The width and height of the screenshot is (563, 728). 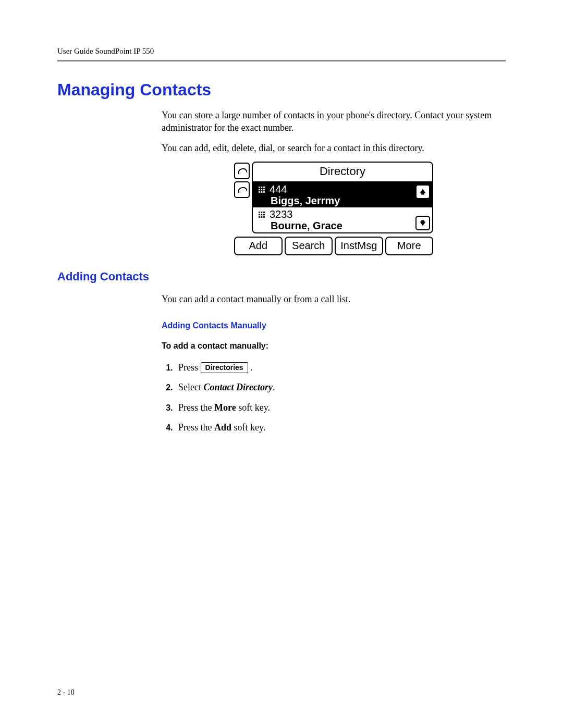 I want to click on step-3: Press the More soft key., so click(x=340, y=408).